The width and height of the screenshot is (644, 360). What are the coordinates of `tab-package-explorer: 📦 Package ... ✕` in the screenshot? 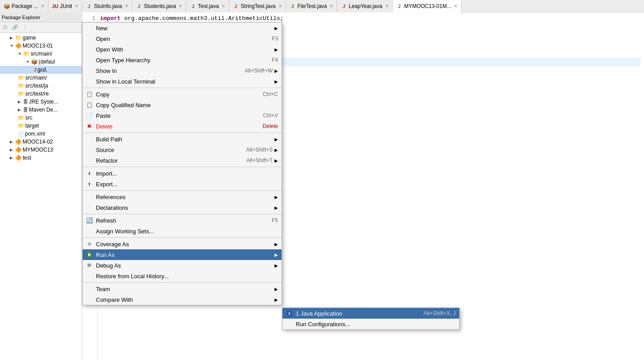 It's located at (24, 6).